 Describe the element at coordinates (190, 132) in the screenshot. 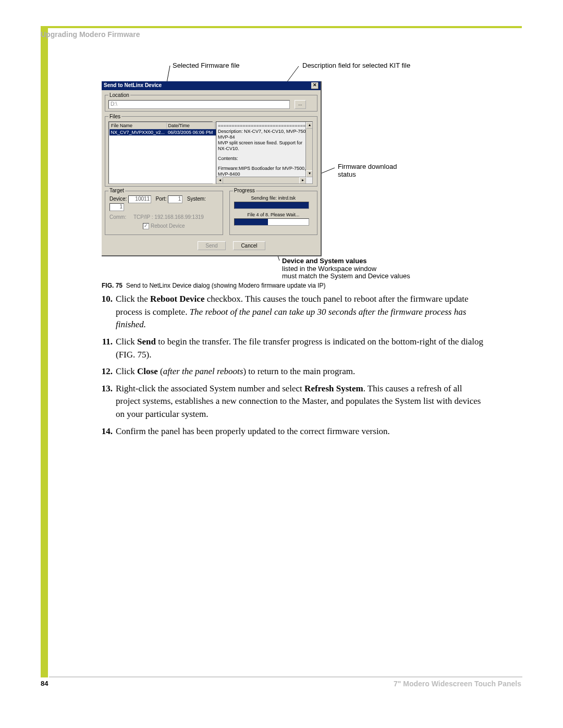

I see `cell-datetime: 06/03/2005 06:06 PM` at that location.